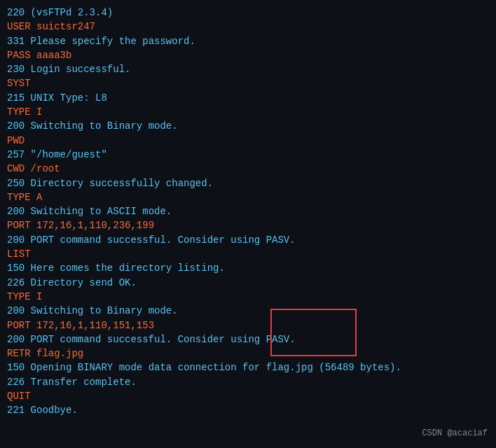  I want to click on terminal-line: 200 Switching to ASCII mode., so click(248, 211).